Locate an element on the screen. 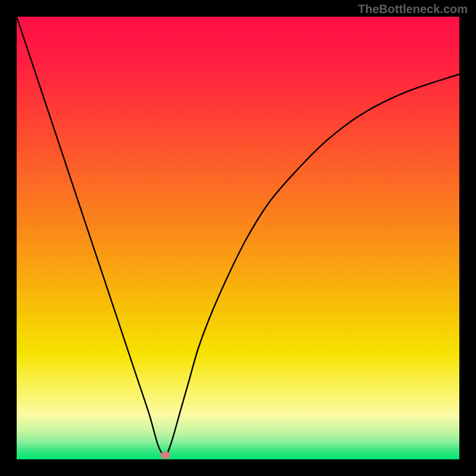 The height and width of the screenshot is (476, 476). min-marker is located at coordinates (165, 456).